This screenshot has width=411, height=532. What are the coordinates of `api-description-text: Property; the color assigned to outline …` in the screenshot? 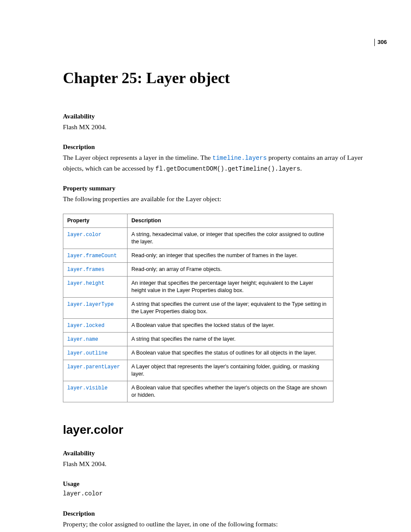 It's located at (218, 524).